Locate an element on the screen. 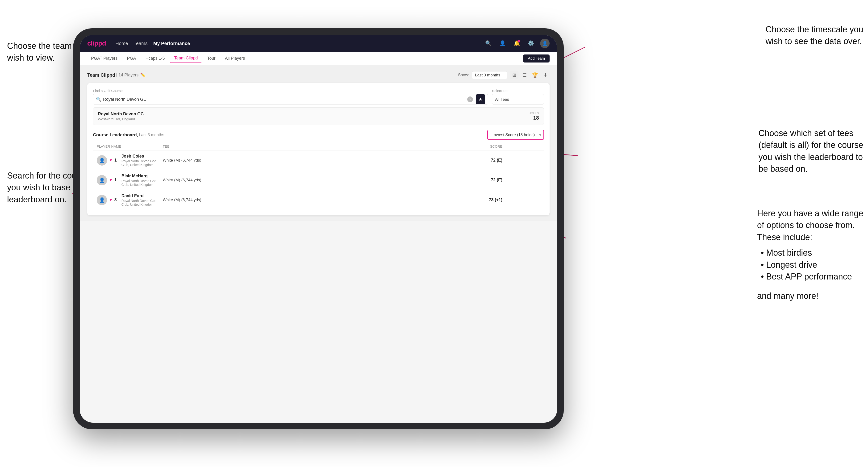 The image size is (868, 467). logo: clippd is located at coordinates (96, 43).